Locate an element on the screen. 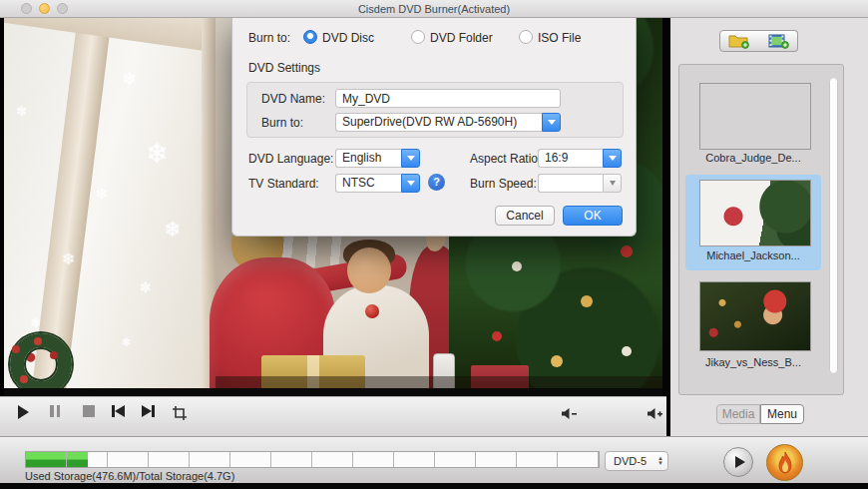 This screenshot has width=868, height=489. speaker-plus-icon is located at coordinates (654, 413).